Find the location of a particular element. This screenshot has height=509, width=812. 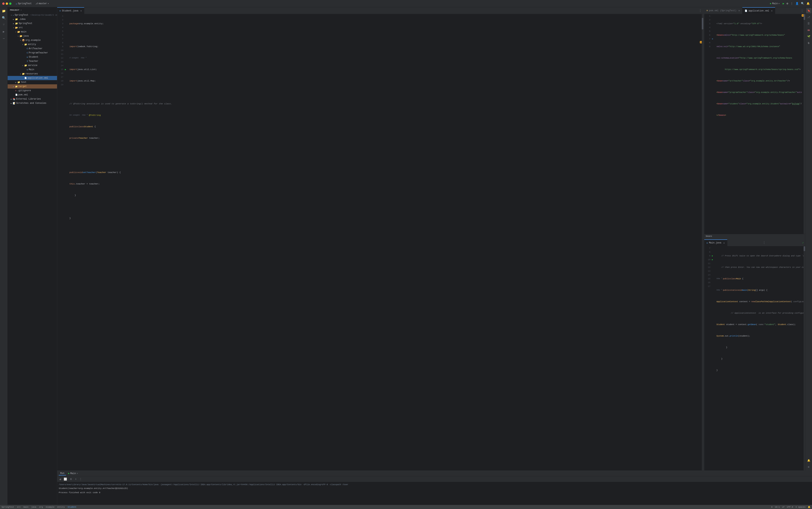

terminal-tab-run: Run is located at coordinates (63, 473).